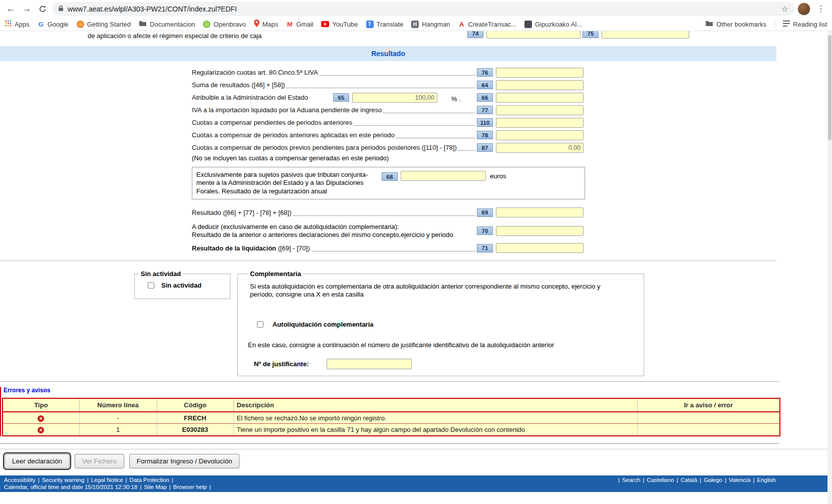  Describe the element at coordinates (829, 88) in the screenshot. I see `scrollbar-thumb` at that location.